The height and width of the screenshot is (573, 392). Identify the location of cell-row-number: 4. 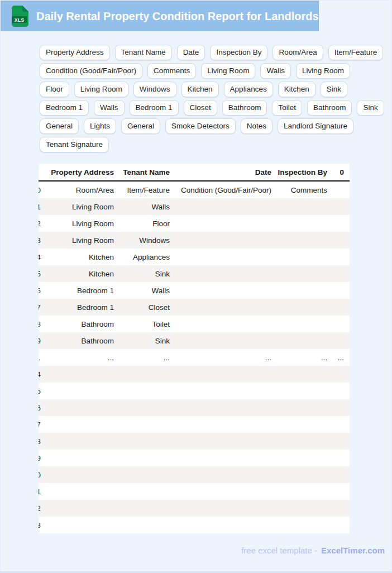
(42, 257).